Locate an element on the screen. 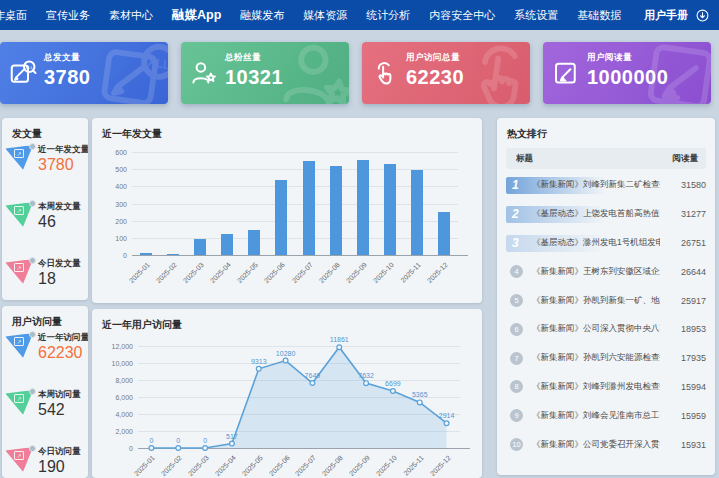 Image resolution: width=719 pixels, height=478 pixels. read-icon is located at coordinates (566, 73).